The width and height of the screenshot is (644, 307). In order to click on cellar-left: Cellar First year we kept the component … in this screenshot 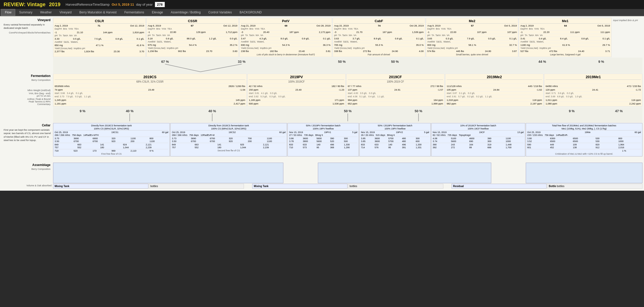, I will do `click(27, 140)`.